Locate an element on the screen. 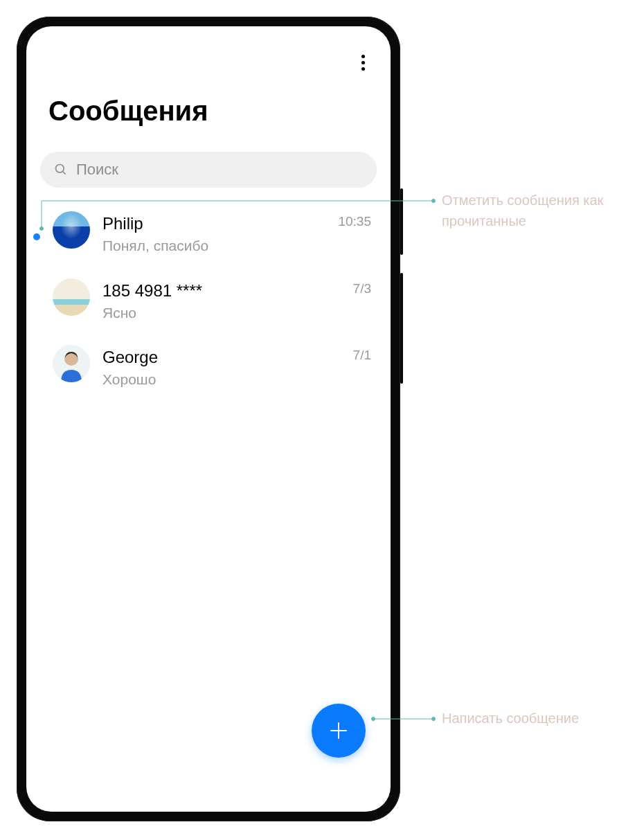  search-icon is located at coordinates (61, 170).